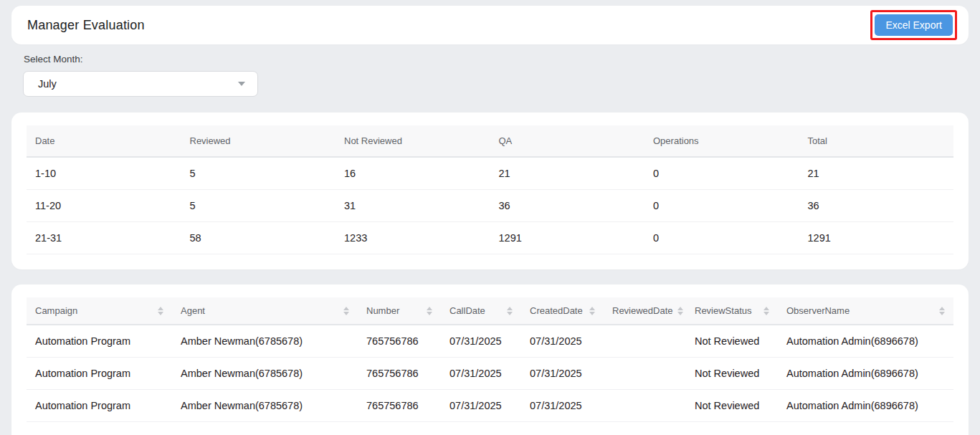  What do you see at coordinates (467, 311) in the screenshot?
I see `column-label: CallDate` at bounding box center [467, 311].